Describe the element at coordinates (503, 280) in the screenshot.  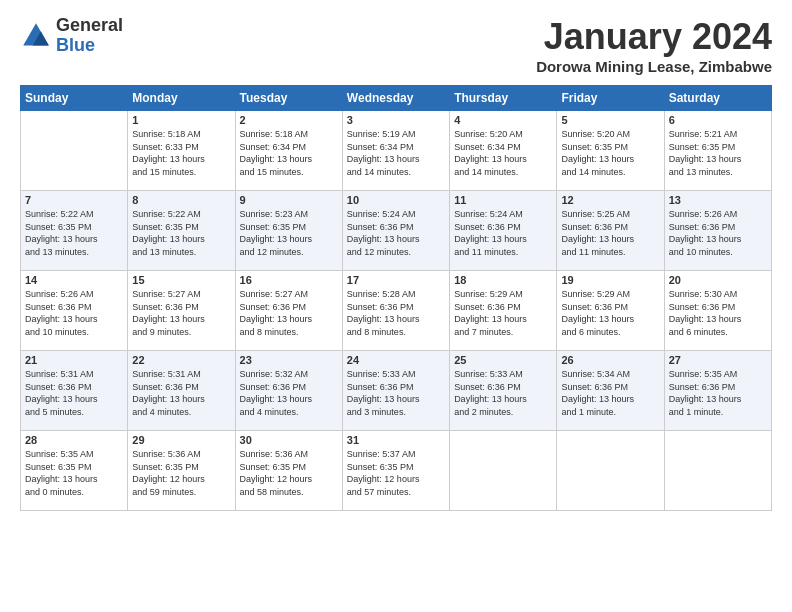
I see `day-number: 18` at that location.